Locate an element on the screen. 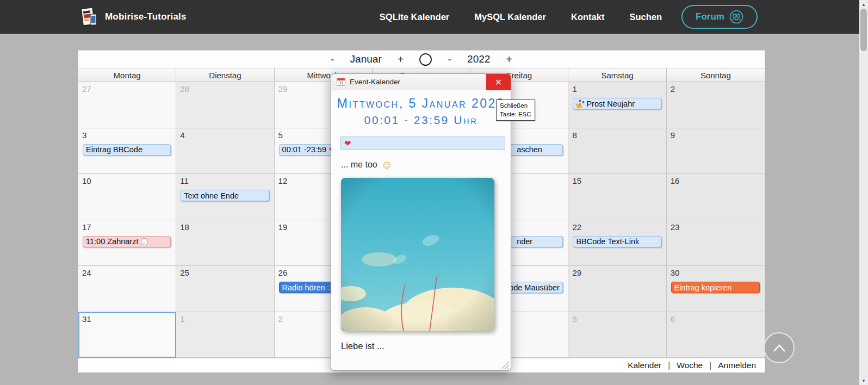  dialog-titlebar: 31 Event-Kalender ✕ is located at coordinates (421, 82).